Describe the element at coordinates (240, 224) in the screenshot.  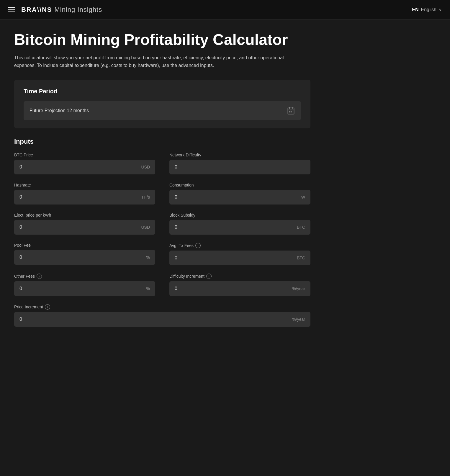
I see `input-group-block-subsidy: Block SubsidyBTC` at that location.